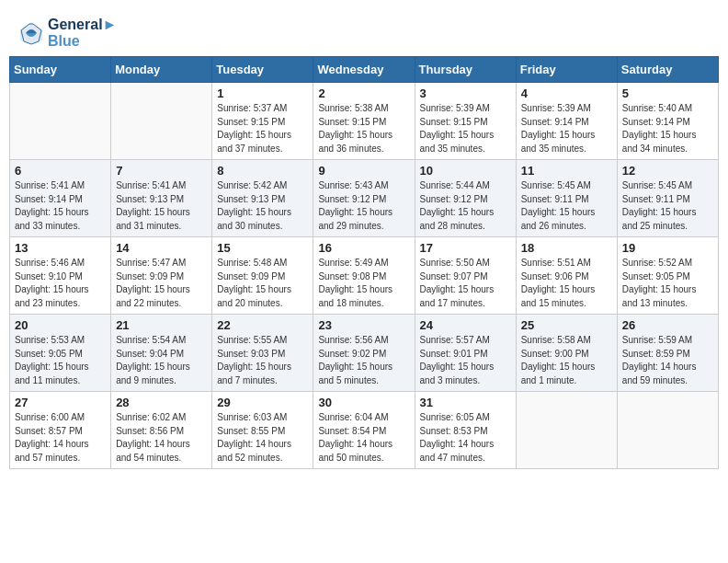 The image size is (728, 563). What do you see at coordinates (465, 403) in the screenshot?
I see `day-number: 31` at bounding box center [465, 403].